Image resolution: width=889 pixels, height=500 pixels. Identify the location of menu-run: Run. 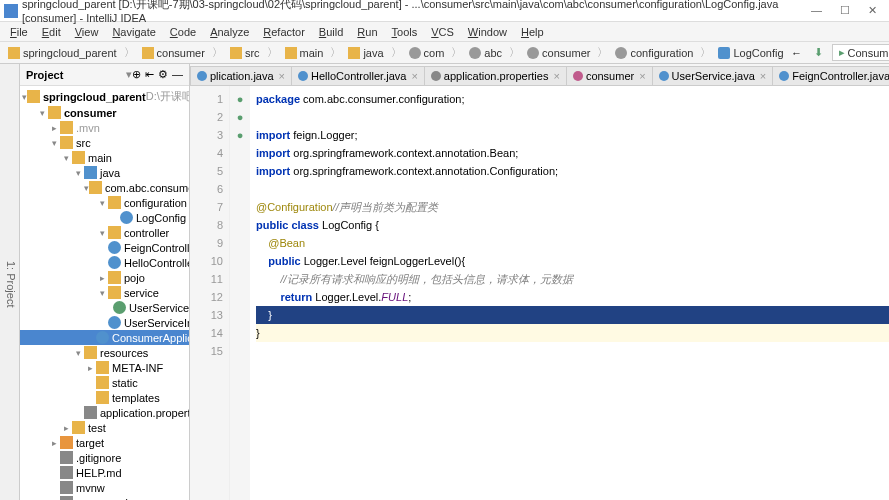
(367, 32).